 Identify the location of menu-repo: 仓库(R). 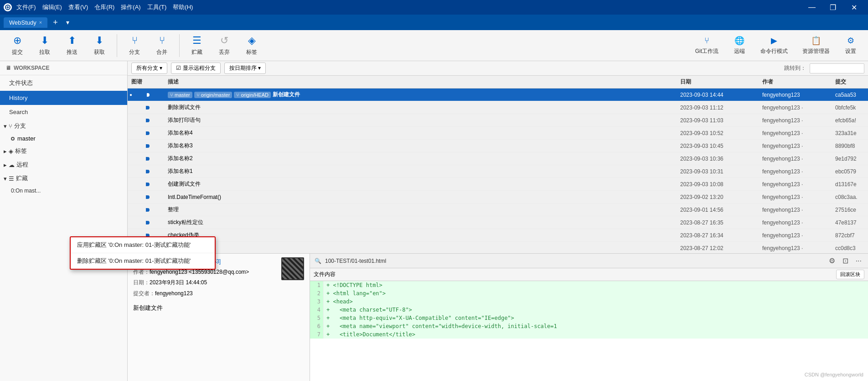
(104, 7).